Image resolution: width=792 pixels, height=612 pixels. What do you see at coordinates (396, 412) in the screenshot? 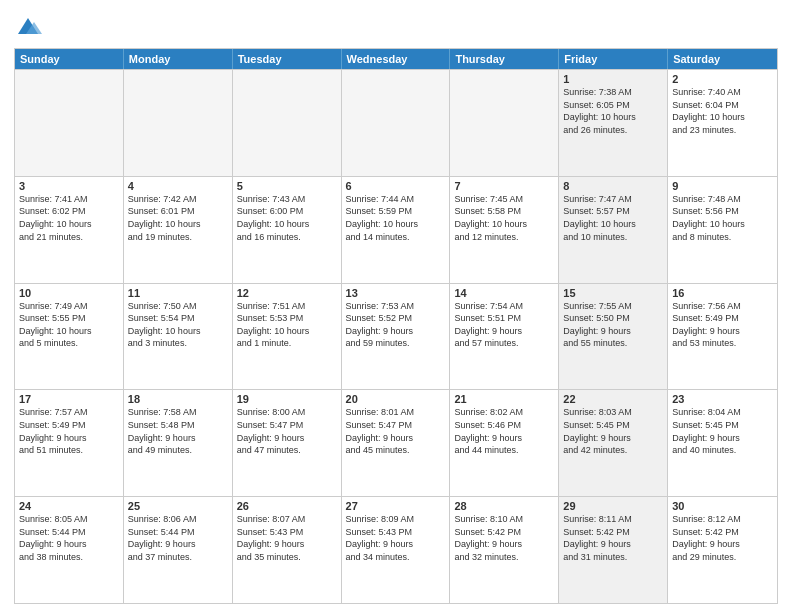
I see `cell-line: Sunrise: 8:01 AM` at bounding box center [396, 412].